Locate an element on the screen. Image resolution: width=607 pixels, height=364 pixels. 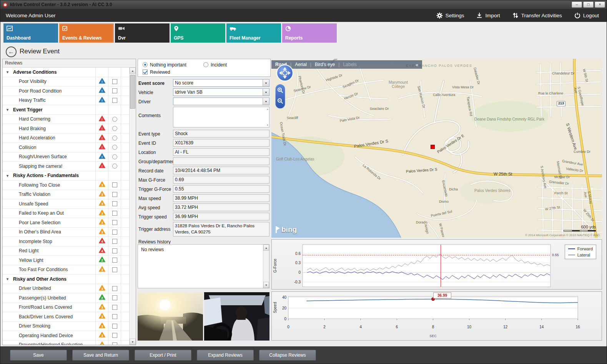
review-group-row: ▾Risky Actions - Fundamentals is located at coordinates (66, 176).